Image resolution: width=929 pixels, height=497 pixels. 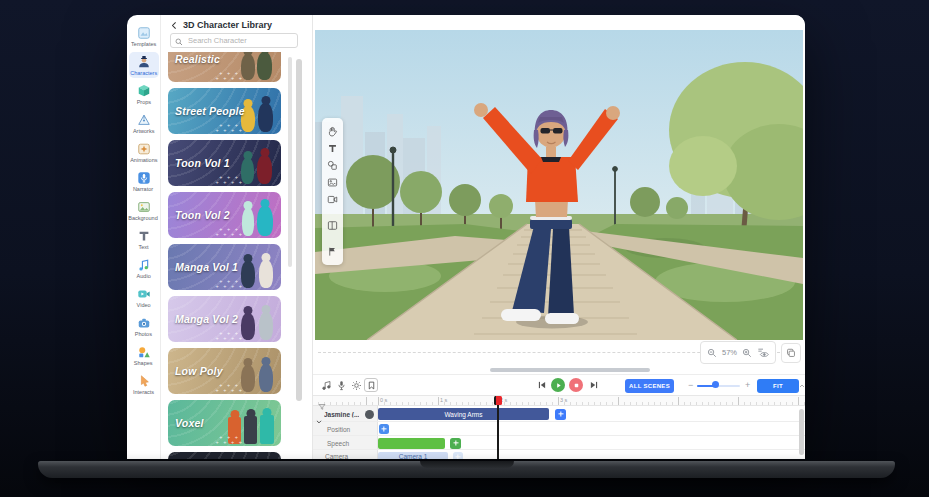 I want to click on all-scenes-button: ALL SCENES, so click(x=650, y=386).